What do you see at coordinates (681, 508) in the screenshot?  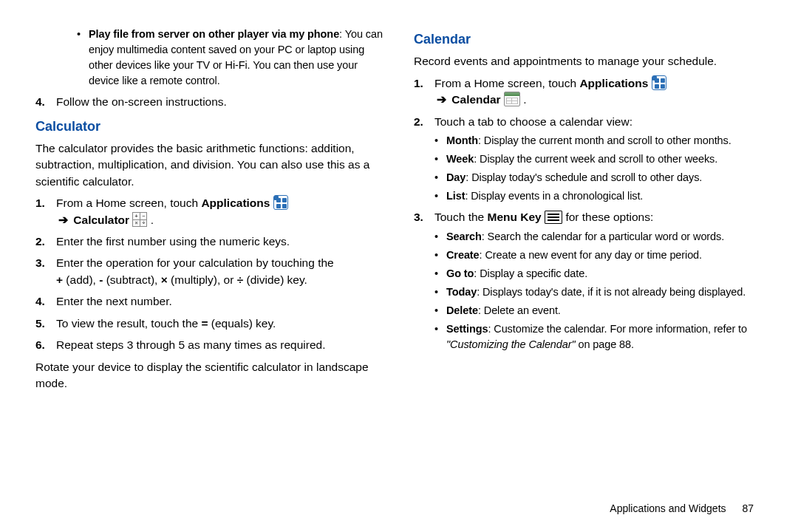 I see `page-footer: Applications and Widgets 87` at bounding box center [681, 508].